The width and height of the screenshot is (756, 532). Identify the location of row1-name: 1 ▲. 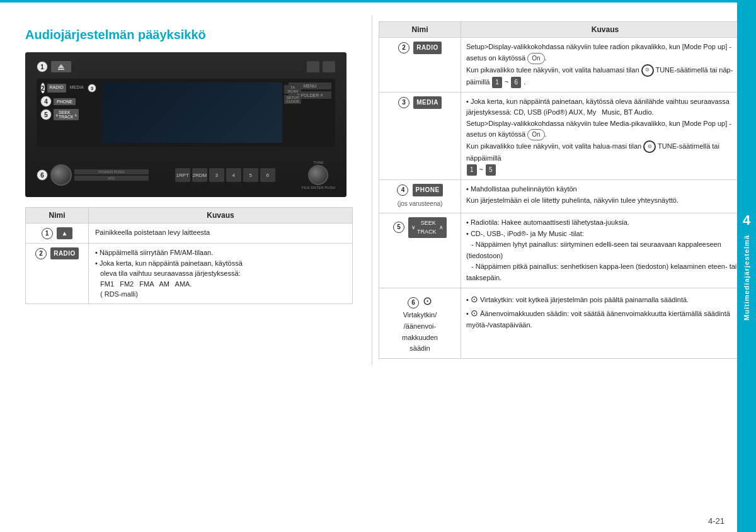
(57, 234).